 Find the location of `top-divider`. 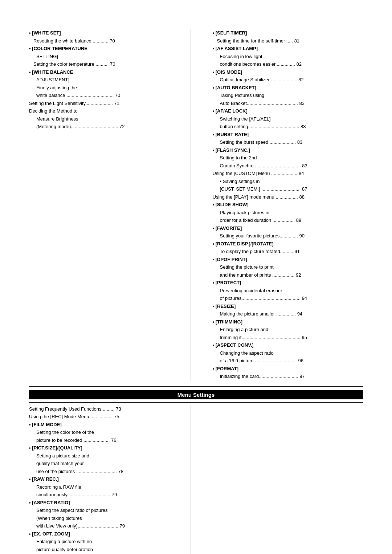

top-divider is located at coordinates (196, 25).